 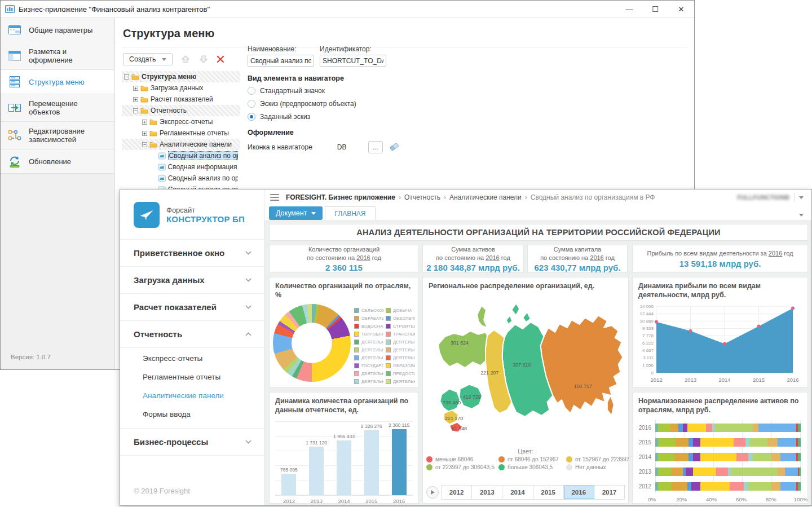 What do you see at coordinates (204, 59) in the screenshot?
I see `move-down-button` at bounding box center [204, 59].